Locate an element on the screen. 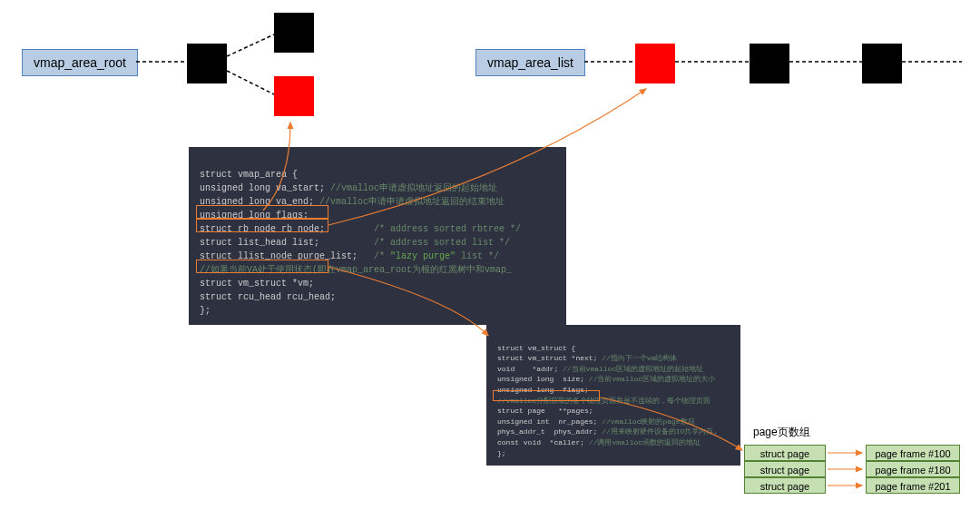 The image size is (980, 510). vmap-area-list-label: vmap_area_list is located at coordinates (530, 63).